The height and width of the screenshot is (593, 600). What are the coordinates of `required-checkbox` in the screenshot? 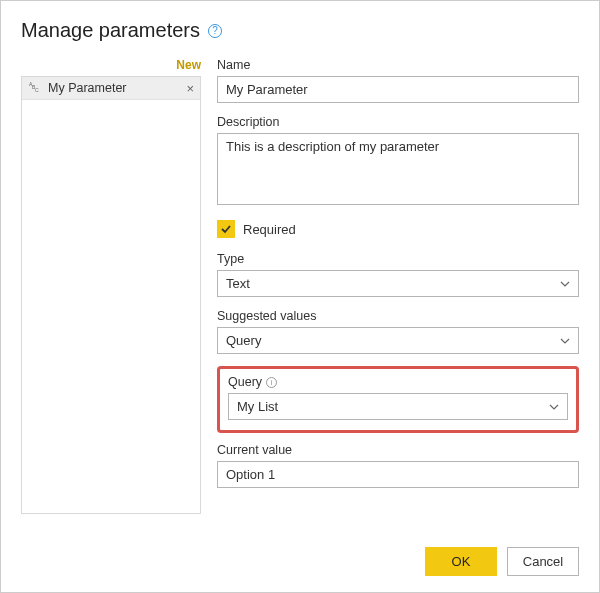 It's located at (226, 229).